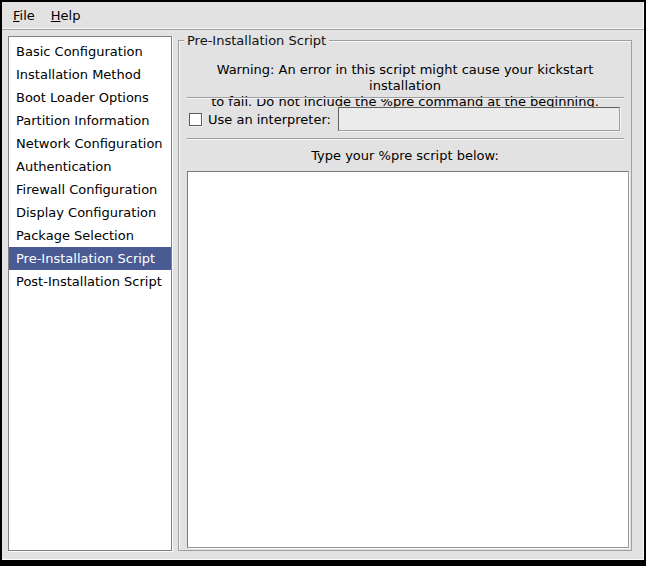 The height and width of the screenshot is (566, 646). What do you see at coordinates (323, 16) in the screenshot?
I see `menu-bar: File Help` at bounding box center [323, 16].